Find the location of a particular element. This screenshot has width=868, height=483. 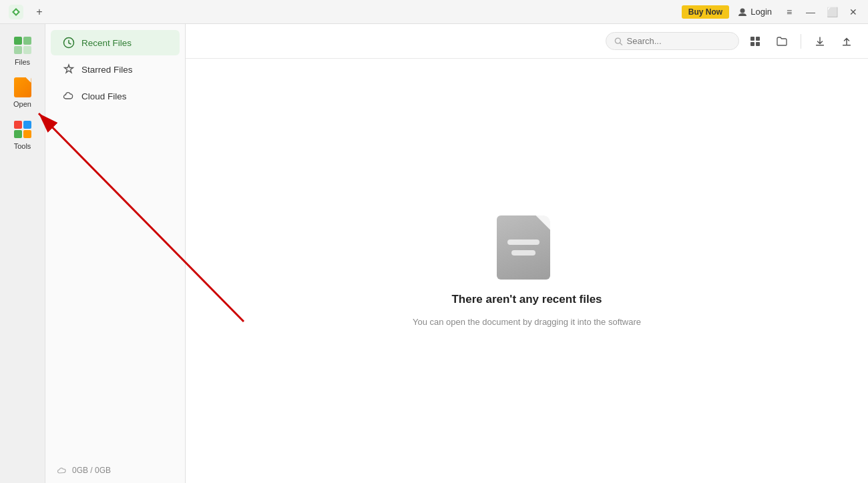

maximize-button: ⬜ is located at coordinates (832, 12).